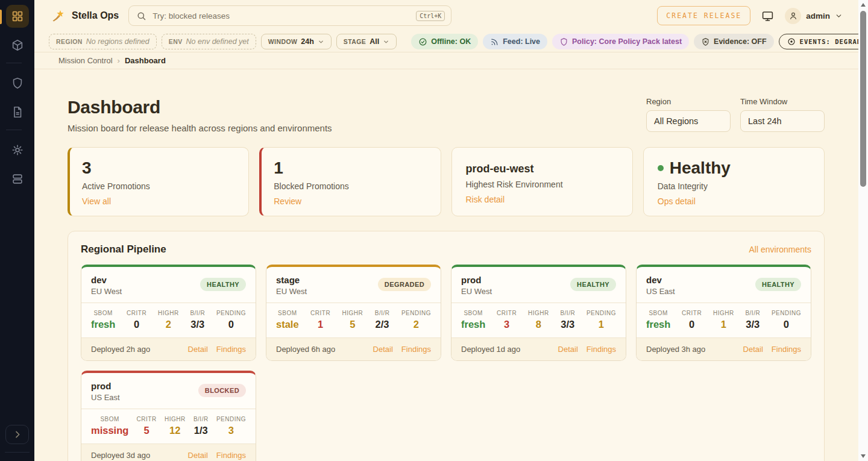 The height and width of the screenshot is (461, 868). Describe the element at coordinates (17, 179) in the screenshot. I see `sidebar-item-infrastructure` at that location.